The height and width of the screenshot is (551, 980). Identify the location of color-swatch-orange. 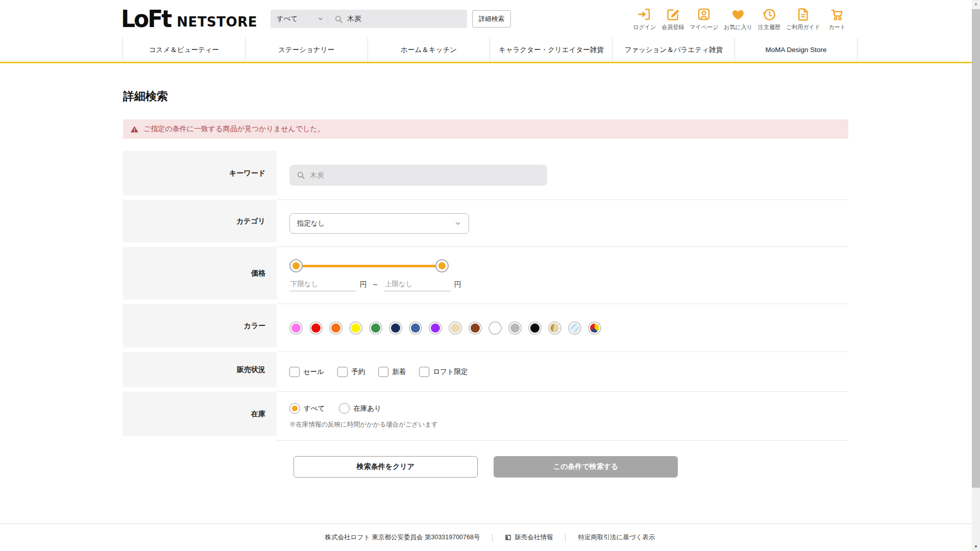
(336, 328).